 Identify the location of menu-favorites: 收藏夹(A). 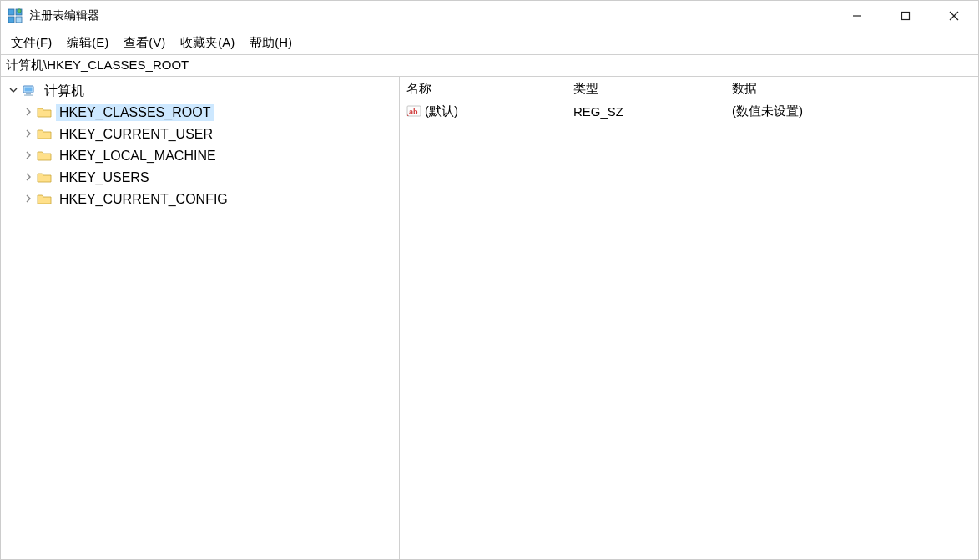
(207, 43).